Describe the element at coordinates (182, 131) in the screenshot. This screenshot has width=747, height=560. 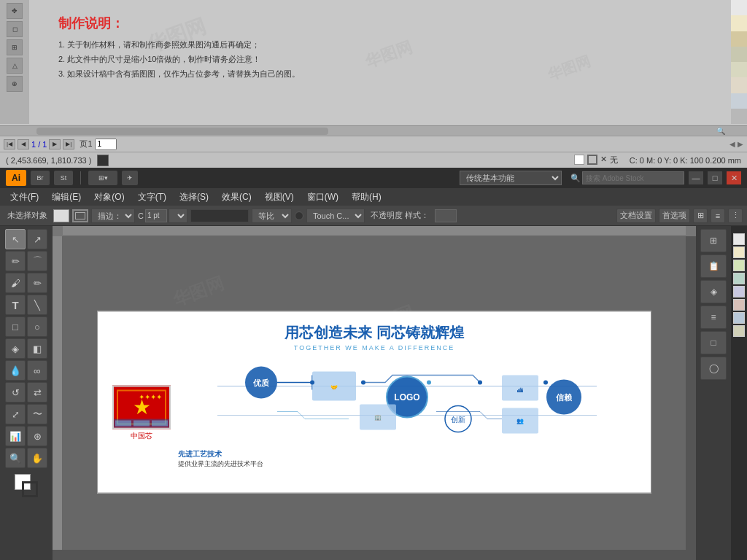
I see `scrollbar-thumb` at that location.